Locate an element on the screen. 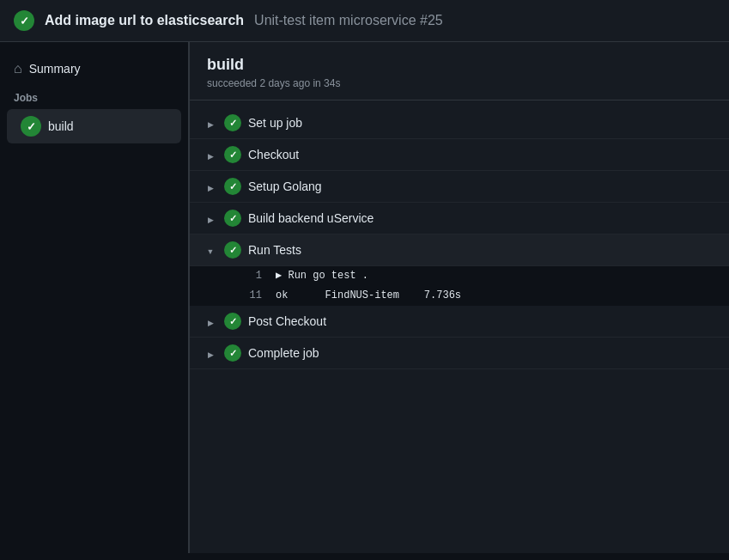 The height and width of the screenshot is (560, 729). header-status-icon: ✓ is located at coordinates (24, 21).